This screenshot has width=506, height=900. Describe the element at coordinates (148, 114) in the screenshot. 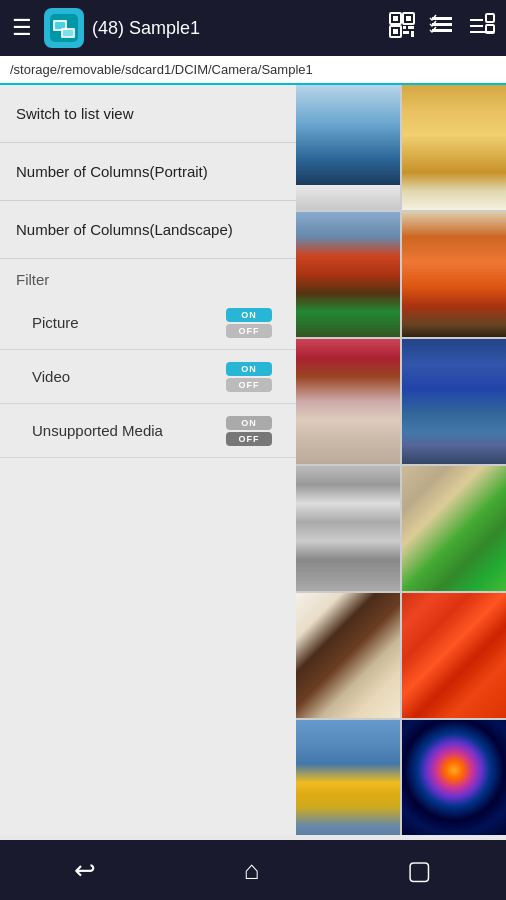

I see `switch-to-list-view-item: Switch to list view` at that location.